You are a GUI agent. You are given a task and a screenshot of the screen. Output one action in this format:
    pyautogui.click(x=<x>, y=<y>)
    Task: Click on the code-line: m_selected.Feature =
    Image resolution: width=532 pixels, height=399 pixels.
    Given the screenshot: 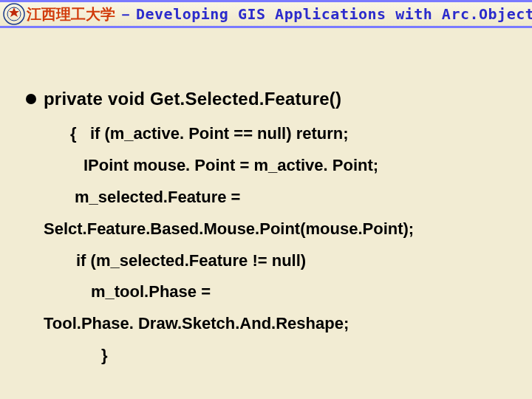 What is the action you would take?
    pyautogui.click(x=296, y=198)
    